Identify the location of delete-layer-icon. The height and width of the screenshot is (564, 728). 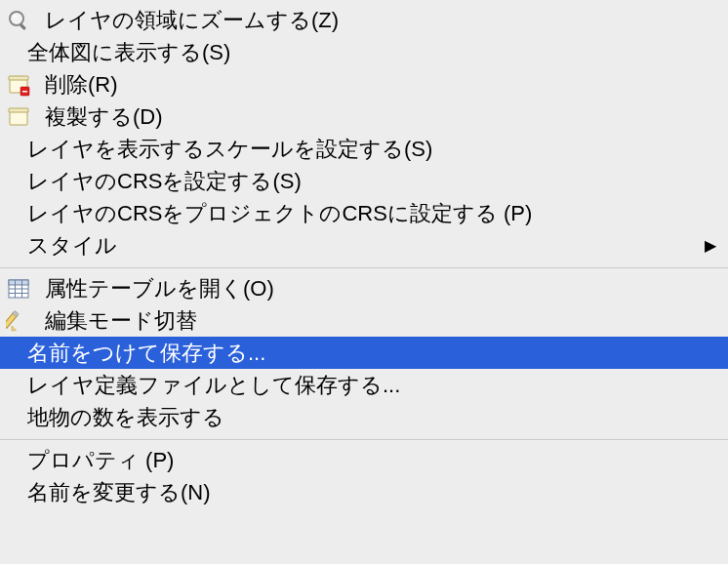
(24, 85).